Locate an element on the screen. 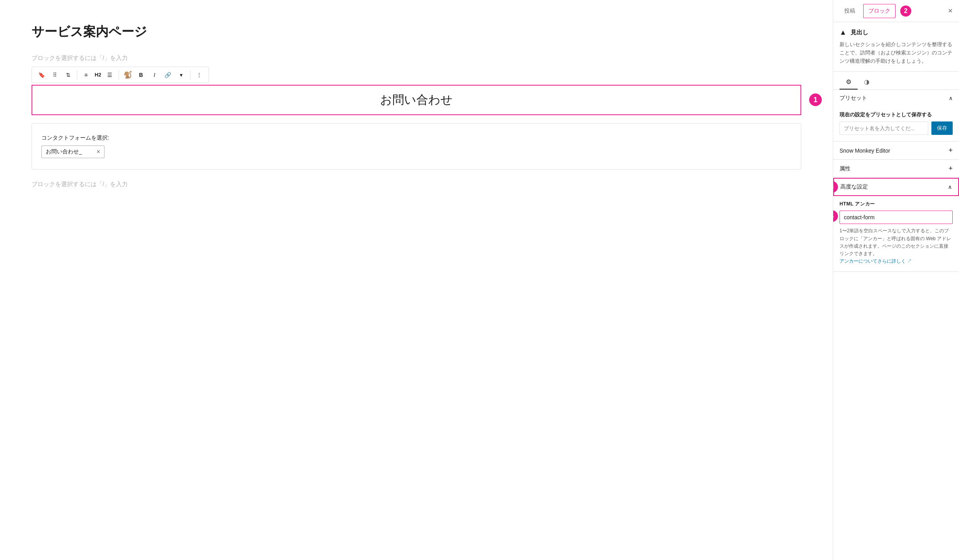  block-info: ▲ 見出し 新しいセクションを紹介しコンテンツを整理することで、訪問者（および検… is located at coordinates (896, 47).